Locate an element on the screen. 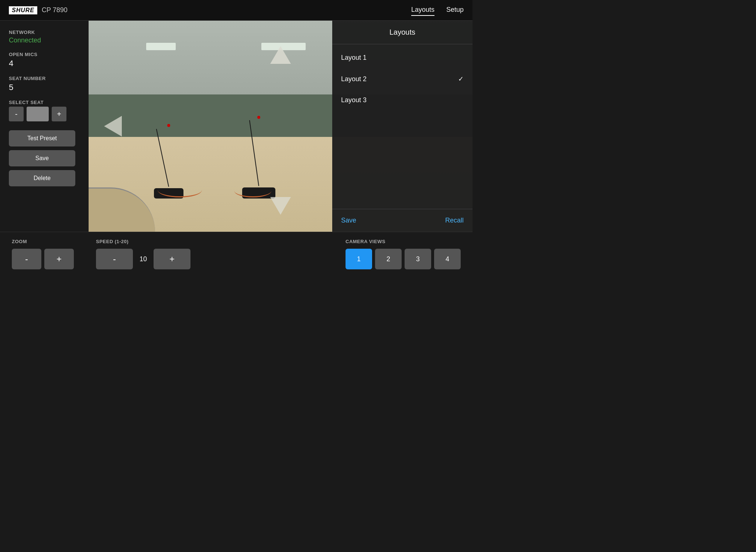 Image resolution: width=756 pixels, height=552 pixels. zoom-minus-button: - is located at coordinates (27, 259).